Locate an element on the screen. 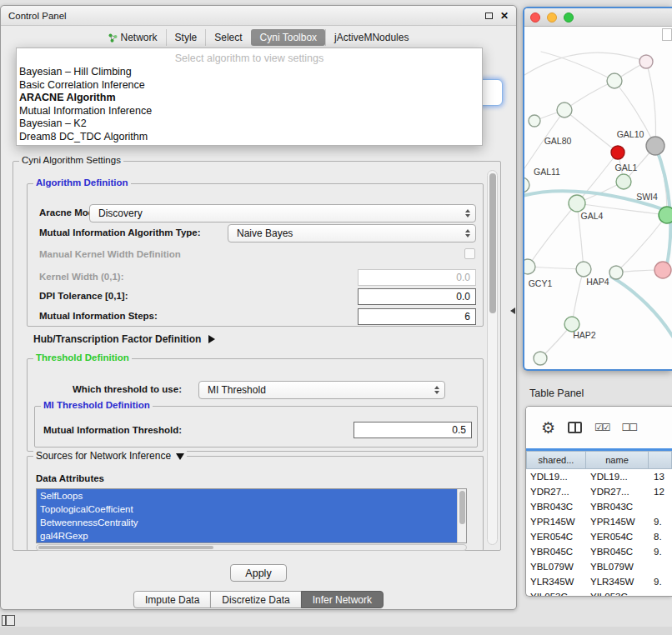 This screenshot has width=672, height=635. algorithm-option: Bayesian – K2 is located at coordinates (249, 124).